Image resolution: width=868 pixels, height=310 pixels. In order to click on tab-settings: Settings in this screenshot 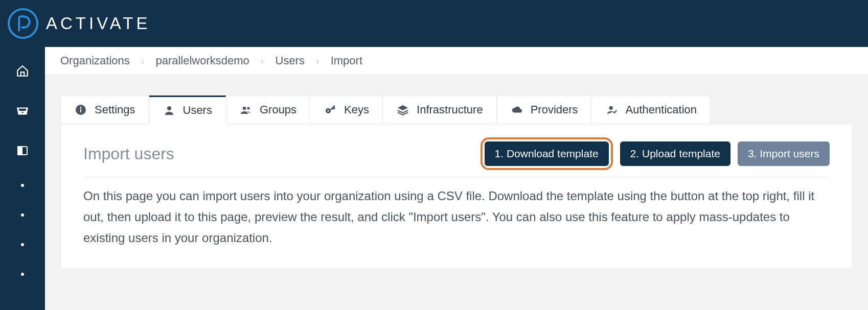, I will do `click(105, 110)`.